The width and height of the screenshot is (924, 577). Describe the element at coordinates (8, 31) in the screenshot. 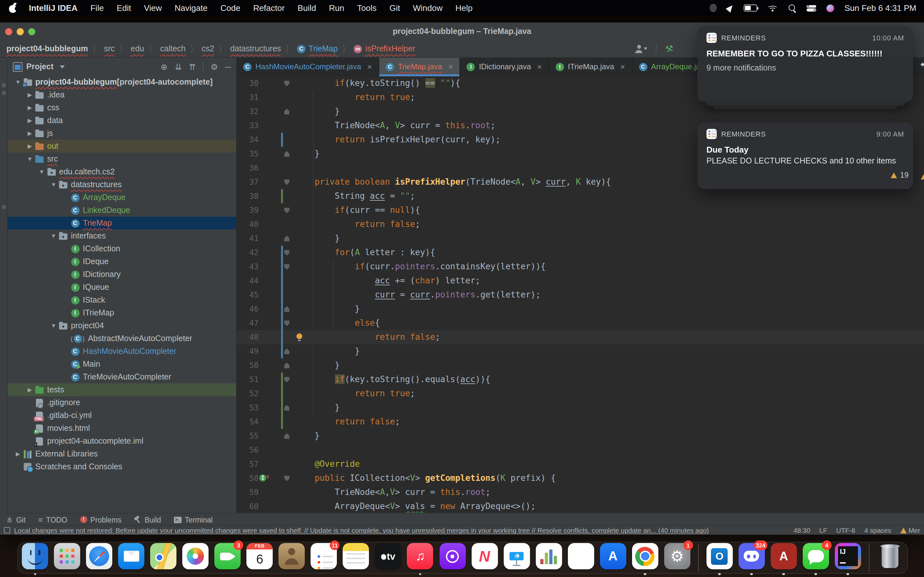

I see `close-window-button` at that location.